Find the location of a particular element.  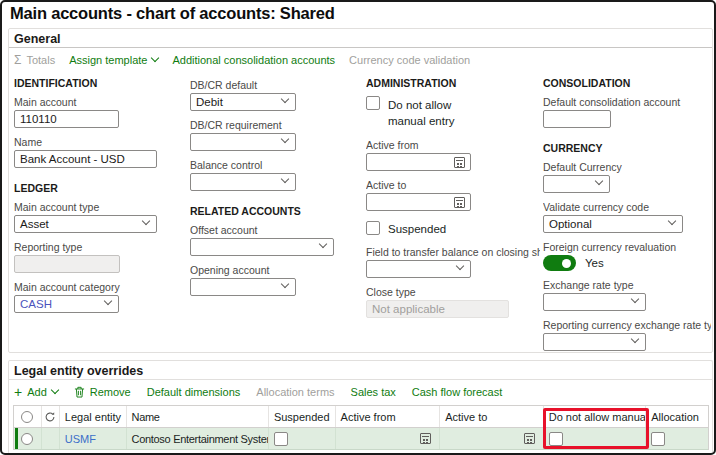

active-to-label: Active to is located at coordinates (454, 185).